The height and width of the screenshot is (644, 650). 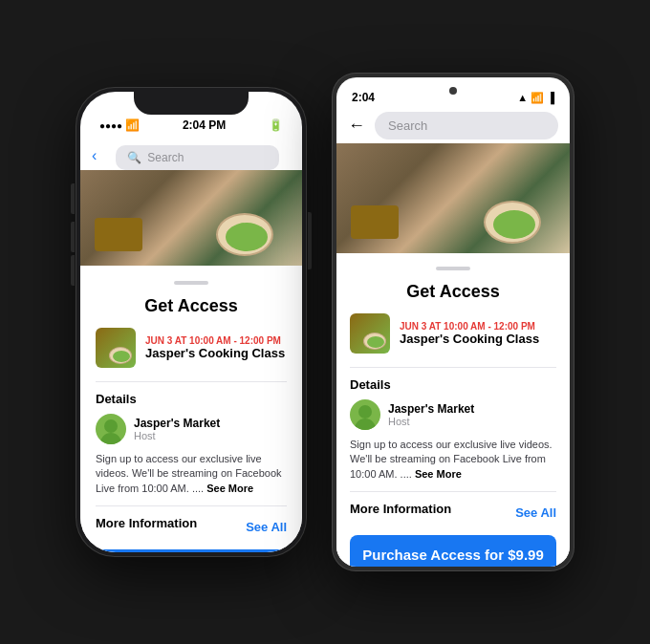 I want to click on purchase-button: Purchase Access for $9.99, so click(x=191, y=550).